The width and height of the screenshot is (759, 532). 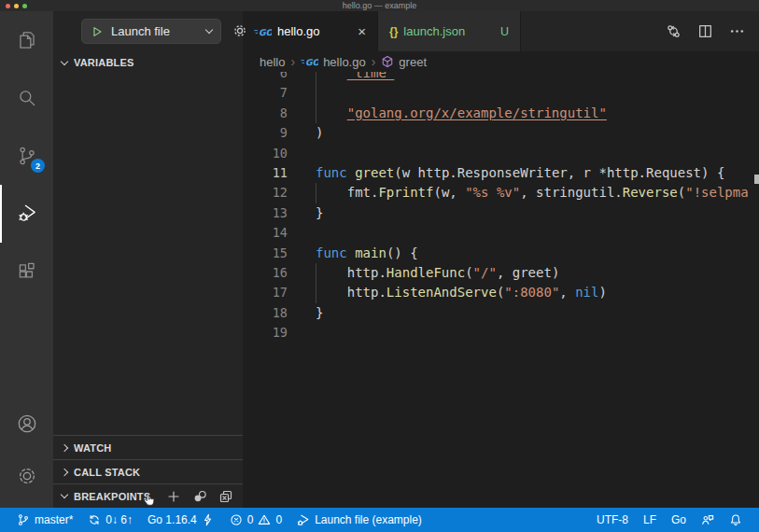 What do you see at coordinates (264, 520) in the screenshot?
I see `warning-triangle-icon` at bounding box center [264, 520].